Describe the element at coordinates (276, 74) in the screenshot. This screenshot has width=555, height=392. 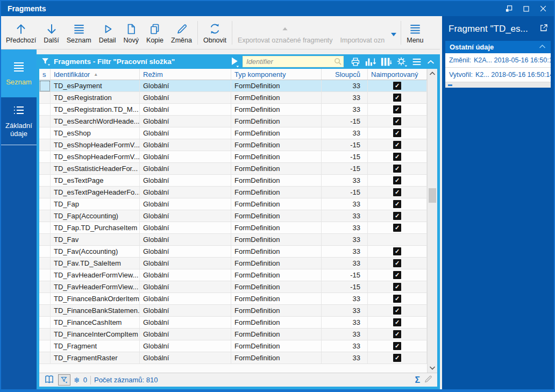
I see `column-header-typ: Typ komponenty` at that location.